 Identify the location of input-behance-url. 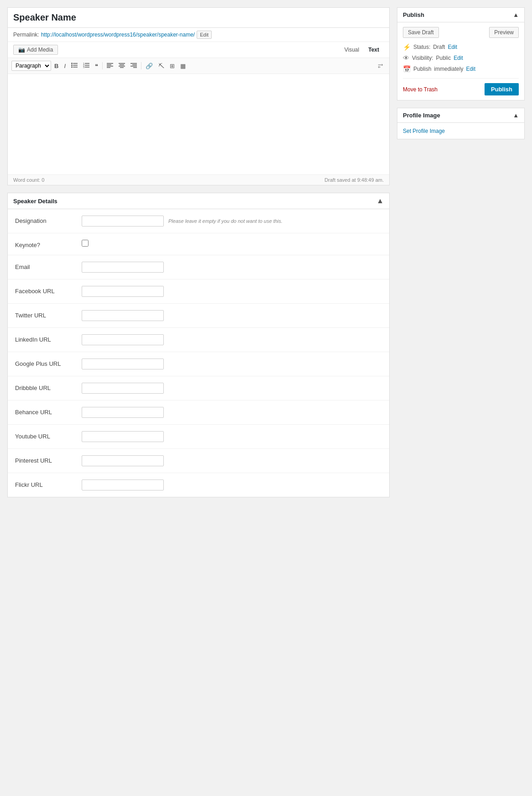
(123, 412).